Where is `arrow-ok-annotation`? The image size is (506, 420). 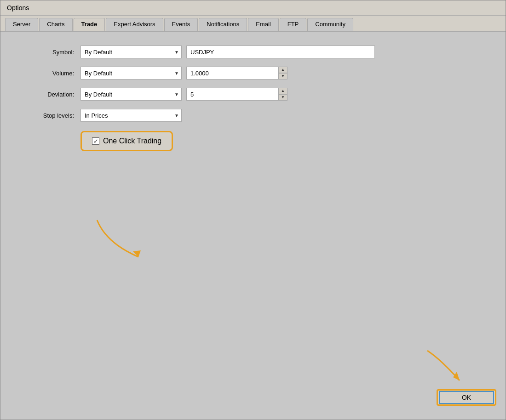
arrow-ok-annotation is located at coordinates (446, 367).